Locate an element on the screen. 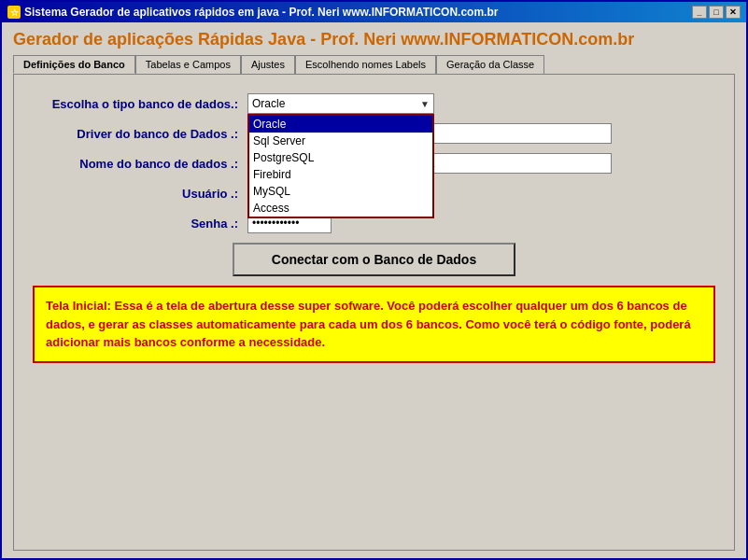  driver-label: Driver do banco de Dados .: is located at coordinates (135, 134).